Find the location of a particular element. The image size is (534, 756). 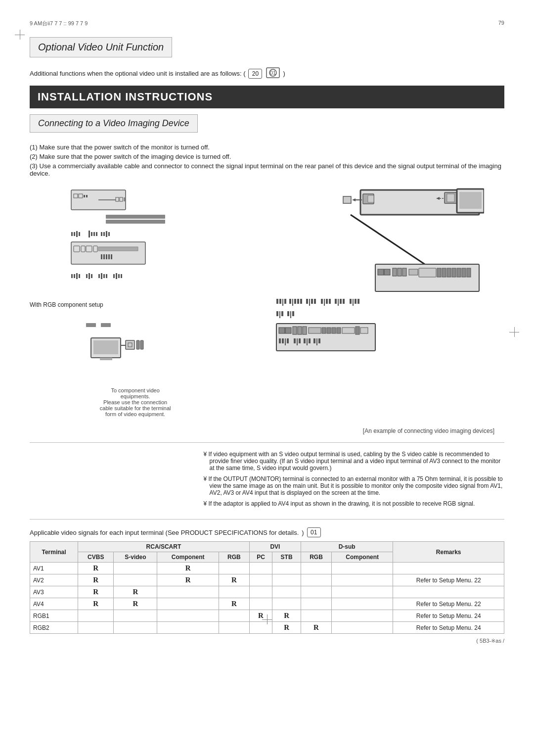

table-row: AV1RR is located at coordinates (267, 568).